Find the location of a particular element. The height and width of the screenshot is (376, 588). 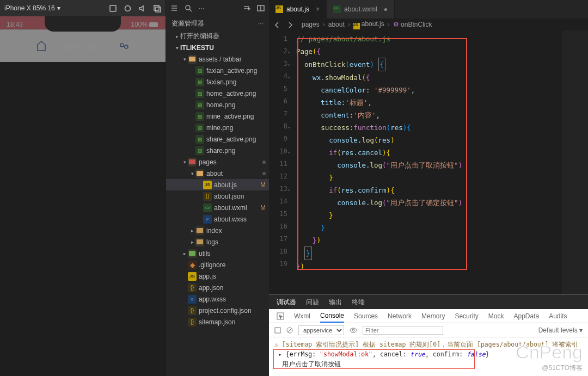

simulator-toolbar: iPhone X 85% 16 ▾ is located at coordinates (83, 8).